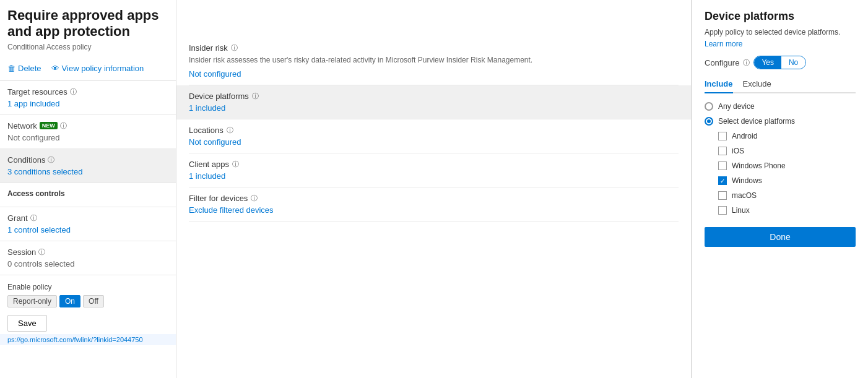  What do you see at coordinates (433, 142) in the screenshot?
I see `locations-value: Not configured` at bounding box center [433, 142].